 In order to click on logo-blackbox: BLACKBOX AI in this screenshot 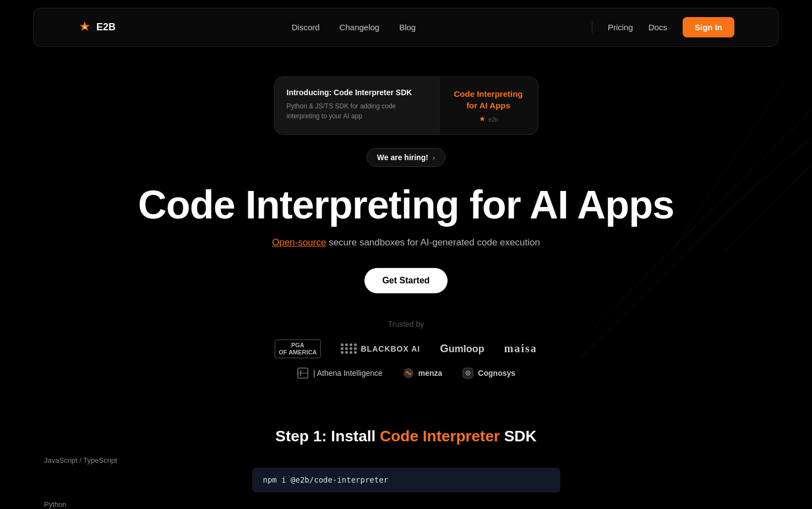, I will do `click(381, 349)`.